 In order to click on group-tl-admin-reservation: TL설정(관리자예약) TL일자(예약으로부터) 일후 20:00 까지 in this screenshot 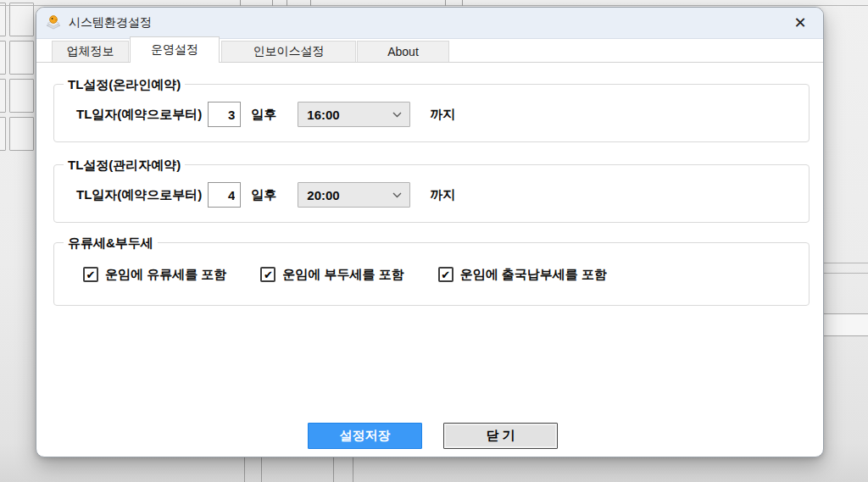, I will do `click(431, 193)`.